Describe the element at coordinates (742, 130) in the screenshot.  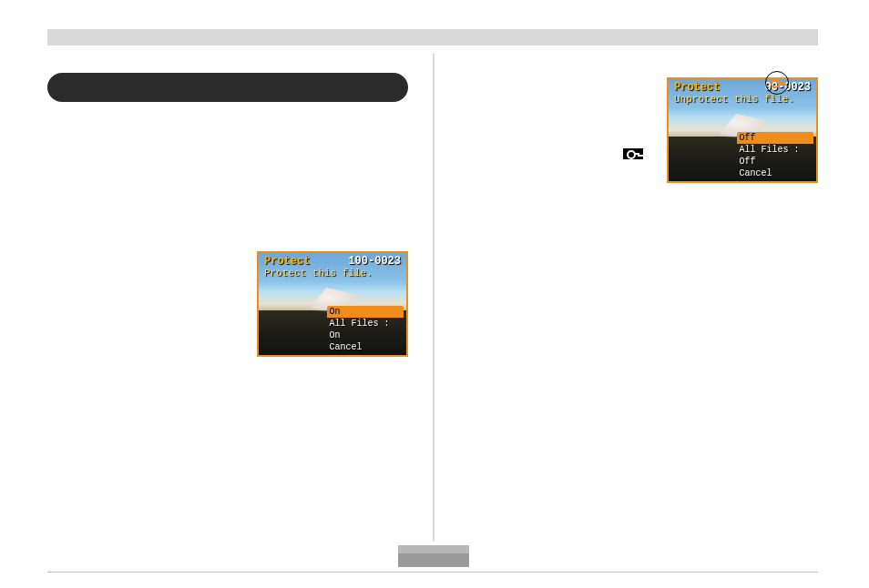
I see `lcd-protect-off: Protect 00-0023 Unprotect this file. Off…` at that location.